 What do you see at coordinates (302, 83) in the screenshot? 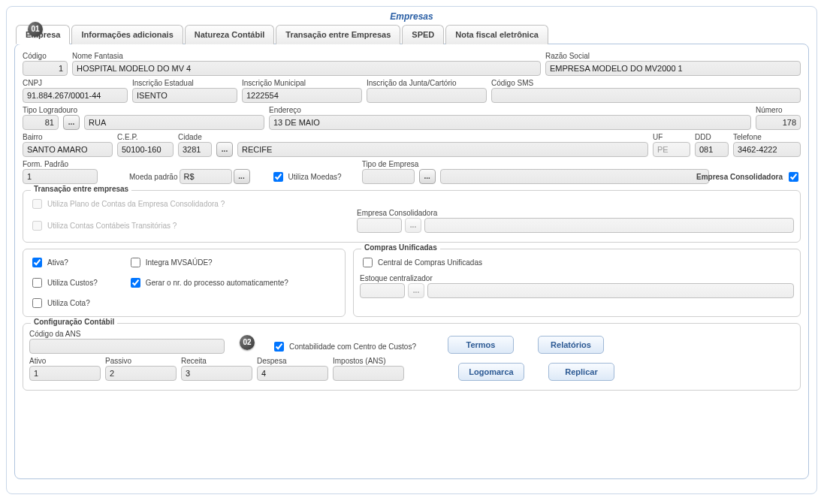
I see `lbl-insc-mun: Inscrição Municipal` at bounding box center [302, 83].